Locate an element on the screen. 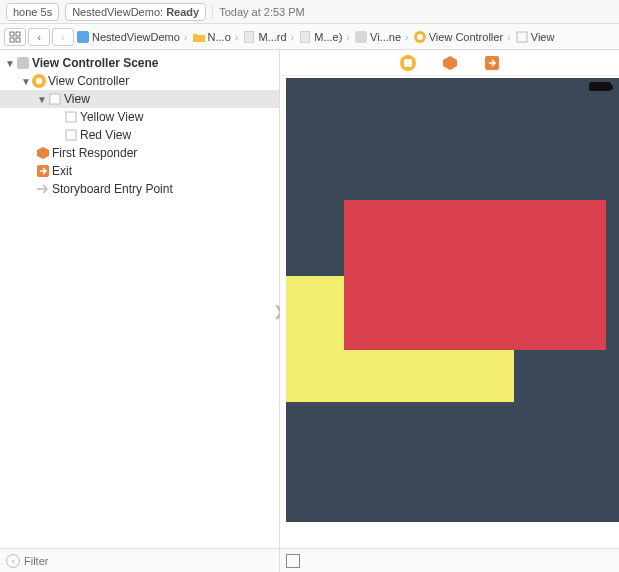 The image size is (619, 572). status-bar: hone 5s NestedViewDemo: Ready Today at 2… is located at coordinates (310, 12).